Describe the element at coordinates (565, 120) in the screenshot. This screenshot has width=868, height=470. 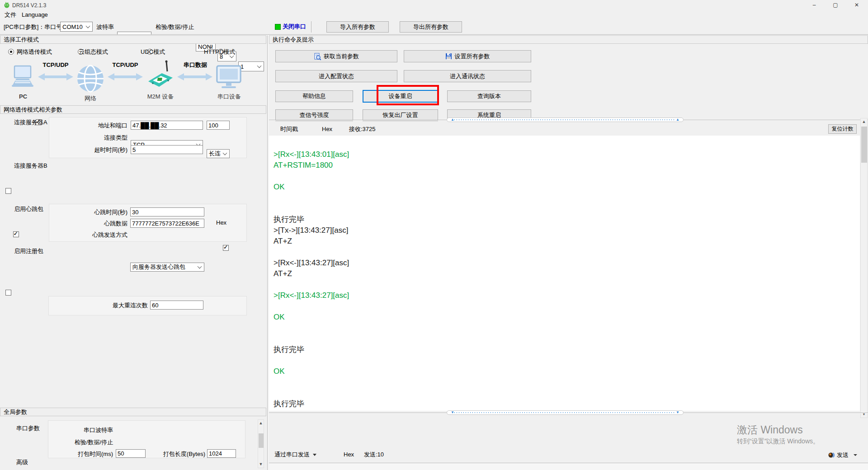
I see `top-splitter-handle: ▲ ▲` at that location.